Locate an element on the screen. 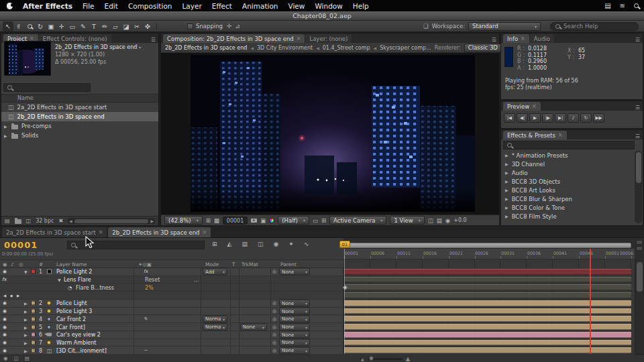 The height and width of the screenshot is (362, 644). last-frame-button: ▶| is located at coordinates (561, 118).